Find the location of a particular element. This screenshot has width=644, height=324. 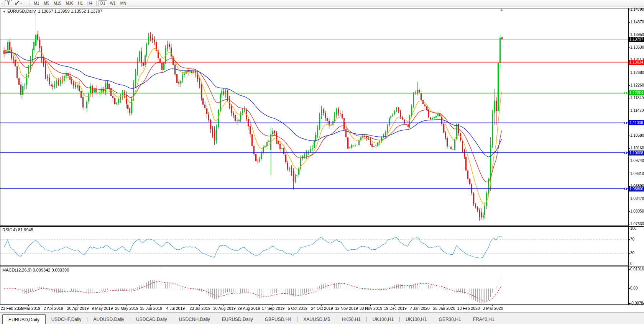

chart-tab-usdcad-daily: USDCAD,Daily is located at coordinates (152, 319).